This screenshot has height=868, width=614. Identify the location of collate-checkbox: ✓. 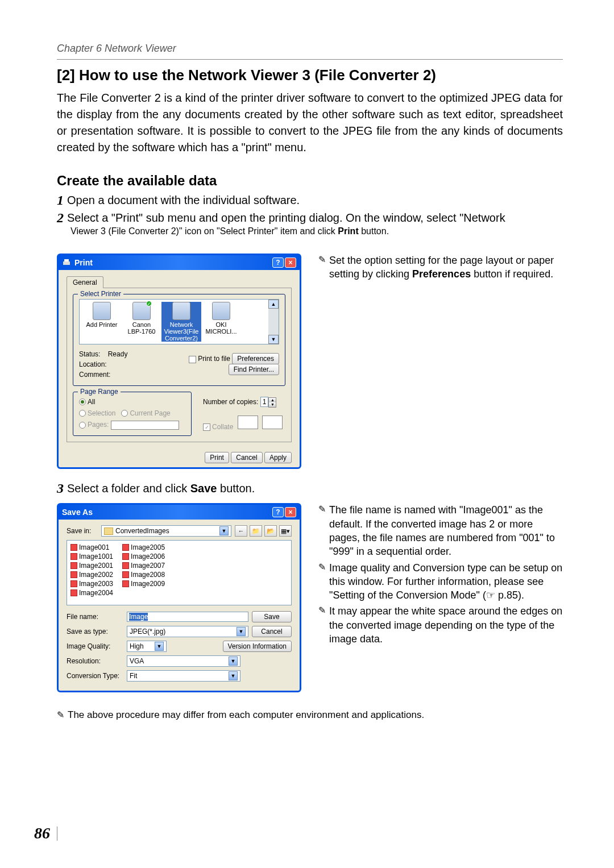
(207, 427).